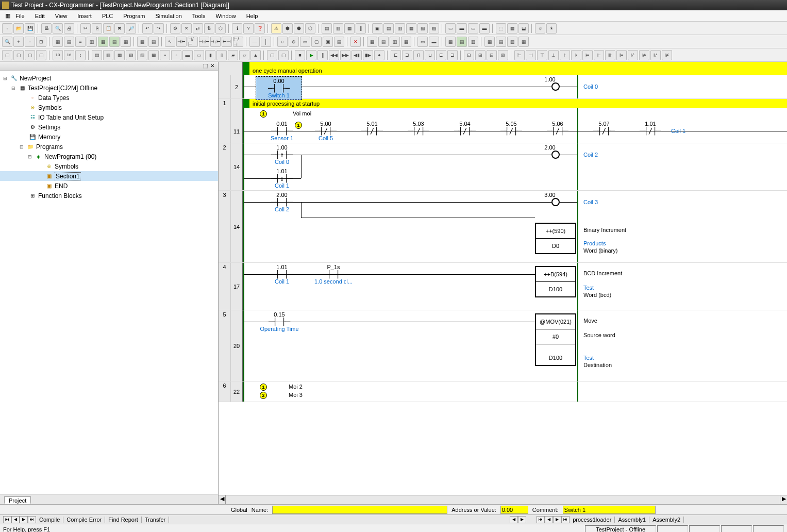 The width and height of the screenshot is (787, 532). Describe the element at coordinates (272, 55) in the screenshot. I see `z1: ▢` at that location.